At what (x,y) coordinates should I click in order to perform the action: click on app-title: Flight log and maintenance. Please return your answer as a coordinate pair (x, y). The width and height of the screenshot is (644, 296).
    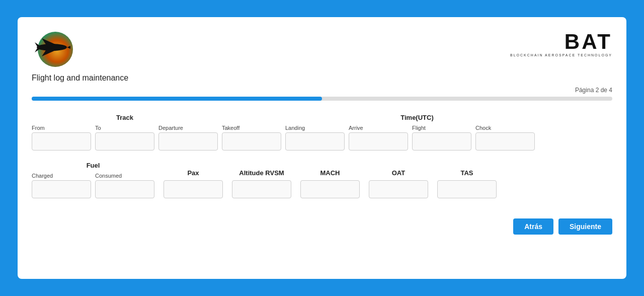
    Looking at the image, I should click on (80, 78).